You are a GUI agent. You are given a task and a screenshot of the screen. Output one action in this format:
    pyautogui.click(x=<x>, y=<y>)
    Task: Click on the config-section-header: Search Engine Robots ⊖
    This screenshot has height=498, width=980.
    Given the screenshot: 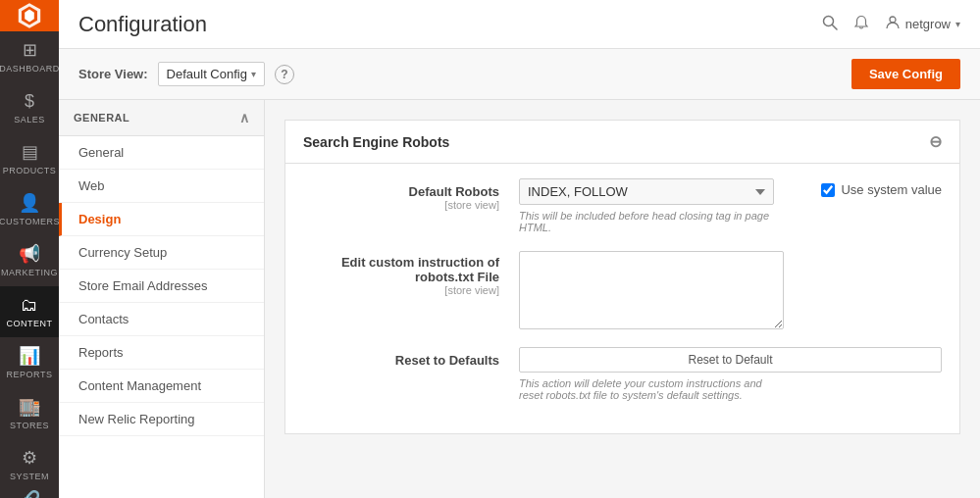 What is the action you would take?
    pyautogui.click(x=622, y=142)
    